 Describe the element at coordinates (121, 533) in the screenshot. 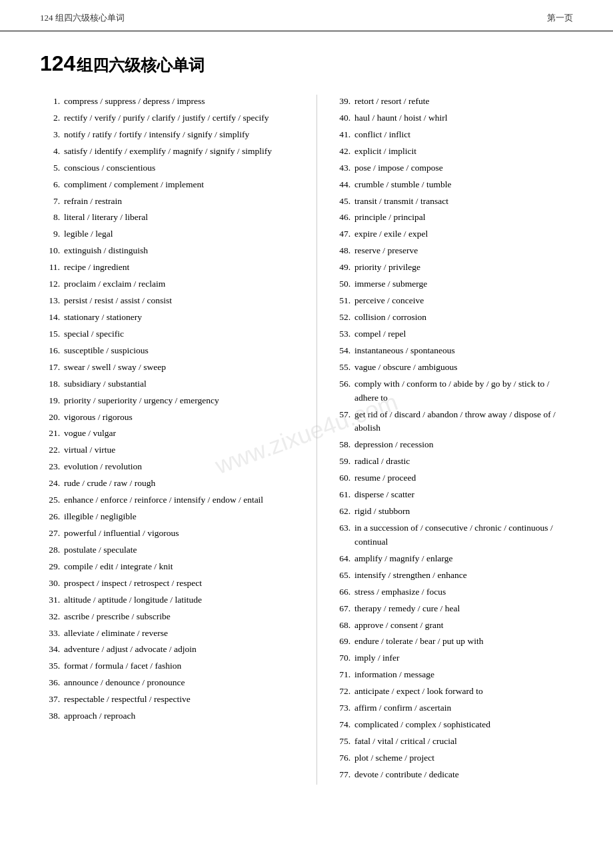

I see `item-text: powerful / influential / vigorous` at that location.